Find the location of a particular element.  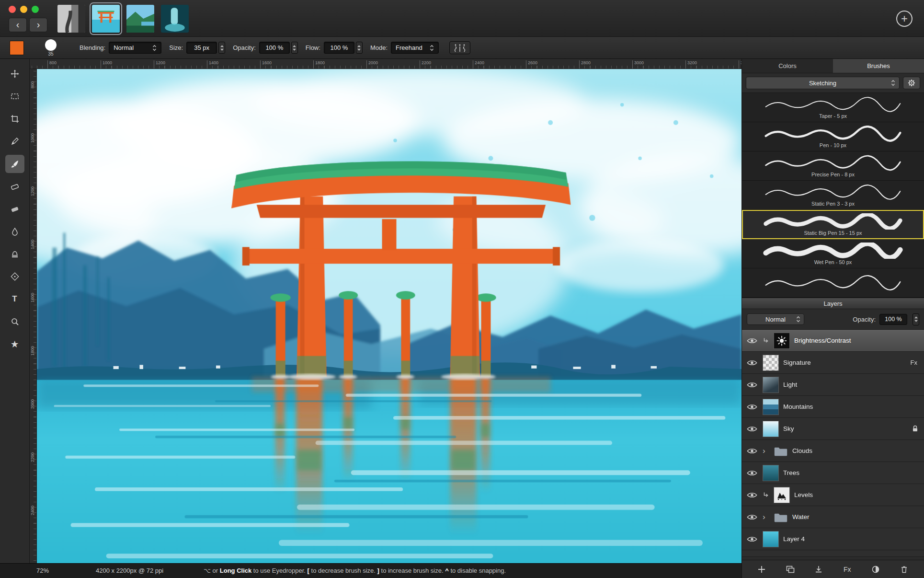

layer-effects-button: Fx is located at coordinates (847, 569).